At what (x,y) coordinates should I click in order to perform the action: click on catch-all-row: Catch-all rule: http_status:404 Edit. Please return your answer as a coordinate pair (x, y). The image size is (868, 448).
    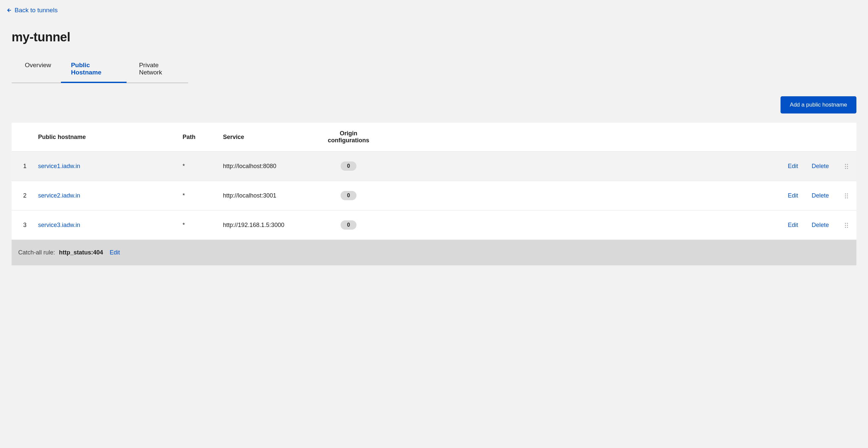
    Looking at the image, I should click on (434, 252).